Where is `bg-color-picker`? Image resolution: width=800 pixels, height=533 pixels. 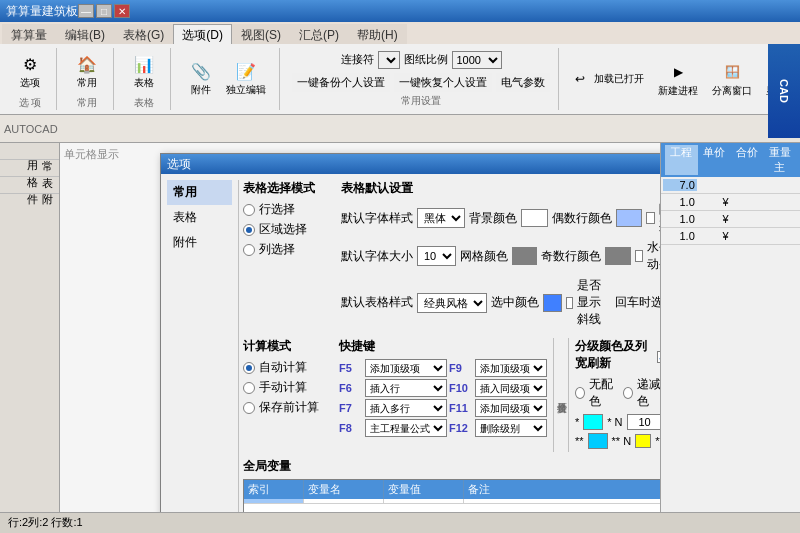
bg-color-picker is located at coordinates (534, 218).